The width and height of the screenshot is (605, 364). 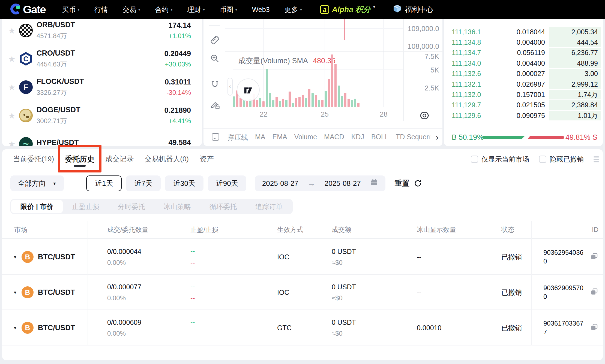 I want to click on orderbook-row: 111,132.6 0.000027 3.00, so click(x=523, y=74).